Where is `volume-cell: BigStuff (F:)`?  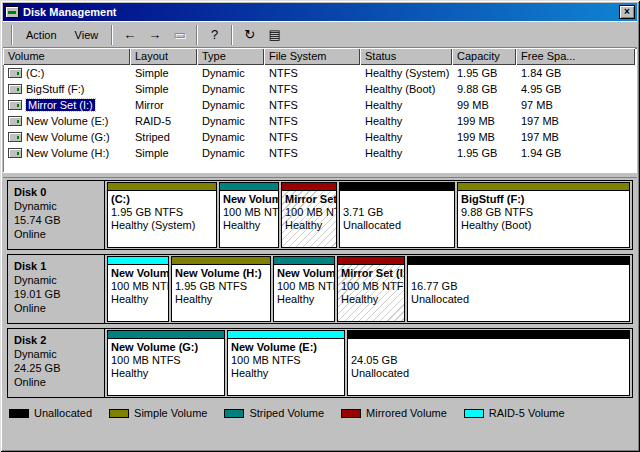
volume-cell: BigStuff (F:) is located at coordinates (66, 89).